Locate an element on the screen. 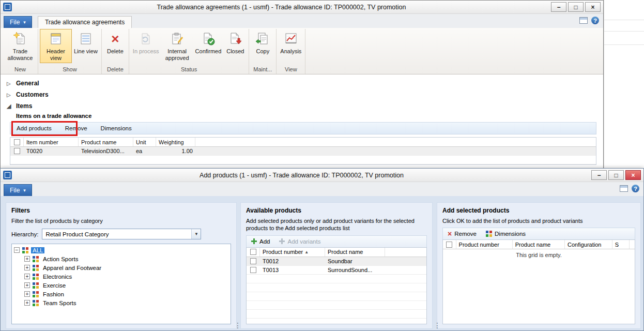 Image resolution: width=644 pixels, height=331 pixels. window-title: Trade allowance agreements (1 - usmf) - … is located at coordinates (281, 7).